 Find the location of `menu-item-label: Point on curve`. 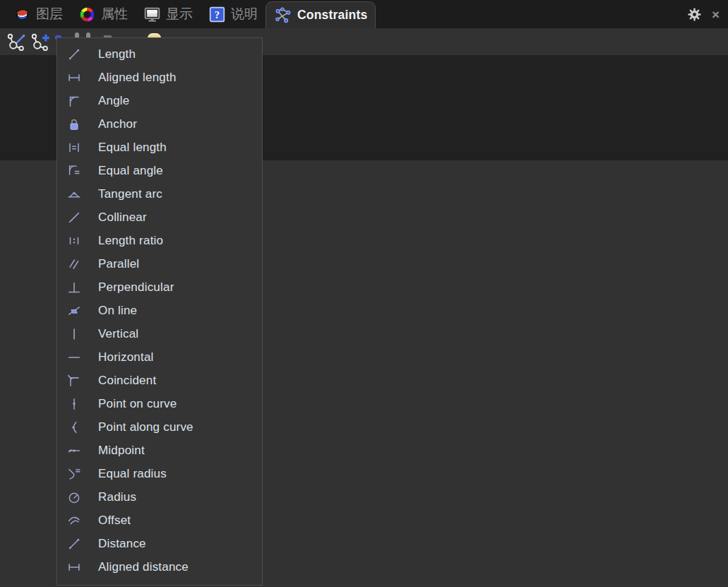

menu-item-label: Point on curve is located at coordinates (137, 404).